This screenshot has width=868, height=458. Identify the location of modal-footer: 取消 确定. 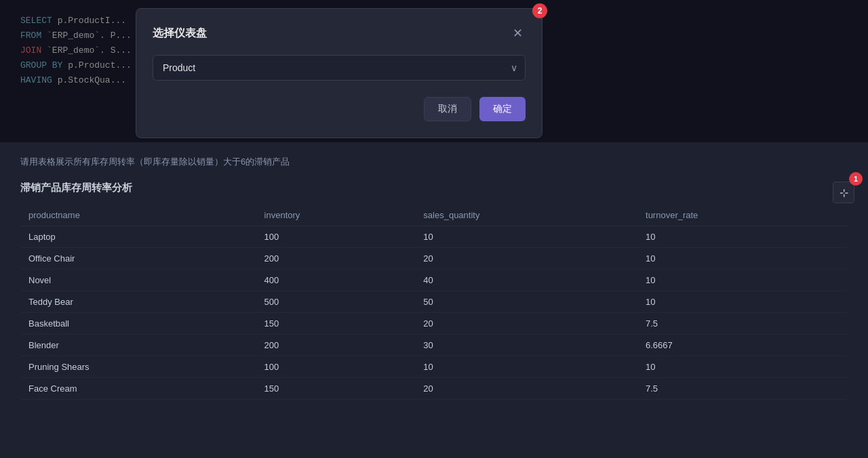
(339, 109).